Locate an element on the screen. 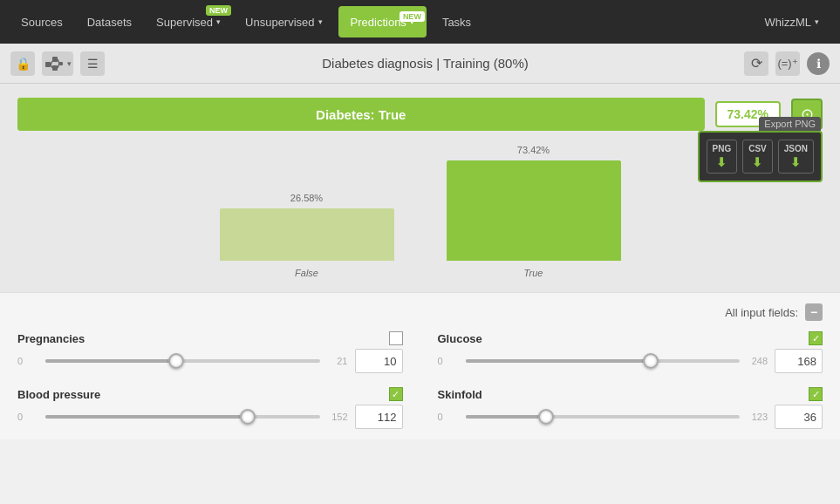 Image resolution: width=840 pixels, height=504 pixels. skinfold-track is located at coordinates (604, 417).